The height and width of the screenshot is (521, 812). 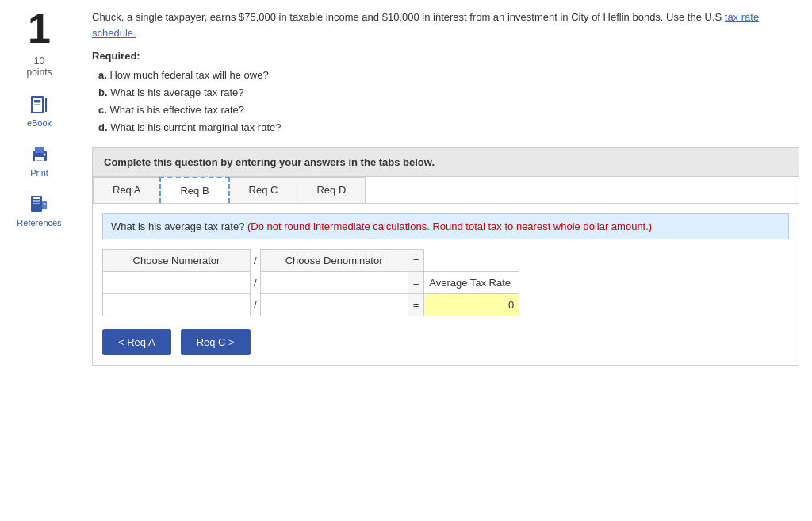 I want to click on req-a-letter: a., so click(x=103, y=75).